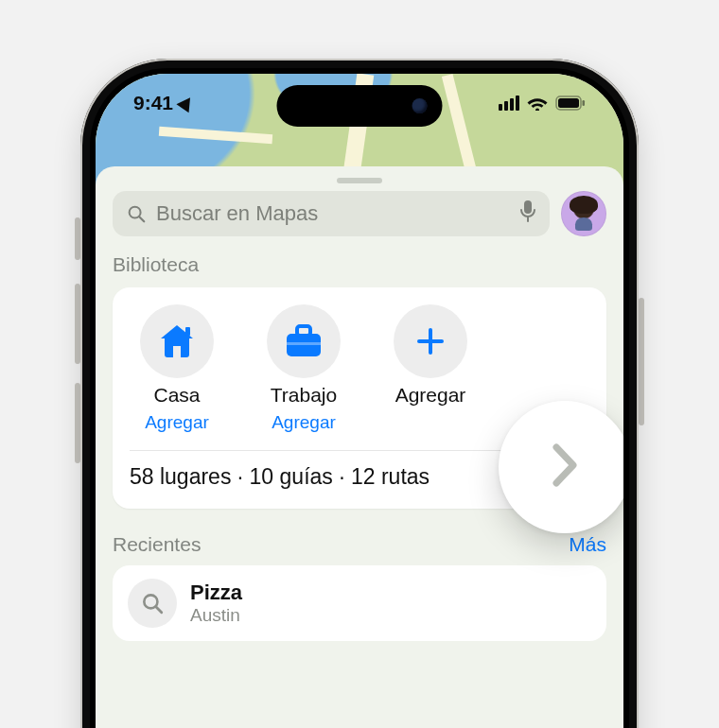  What do you see at coordinates (587, 545) in the screenshot?
I see `recents-more-link: Más` at bounding box center [587, 545].